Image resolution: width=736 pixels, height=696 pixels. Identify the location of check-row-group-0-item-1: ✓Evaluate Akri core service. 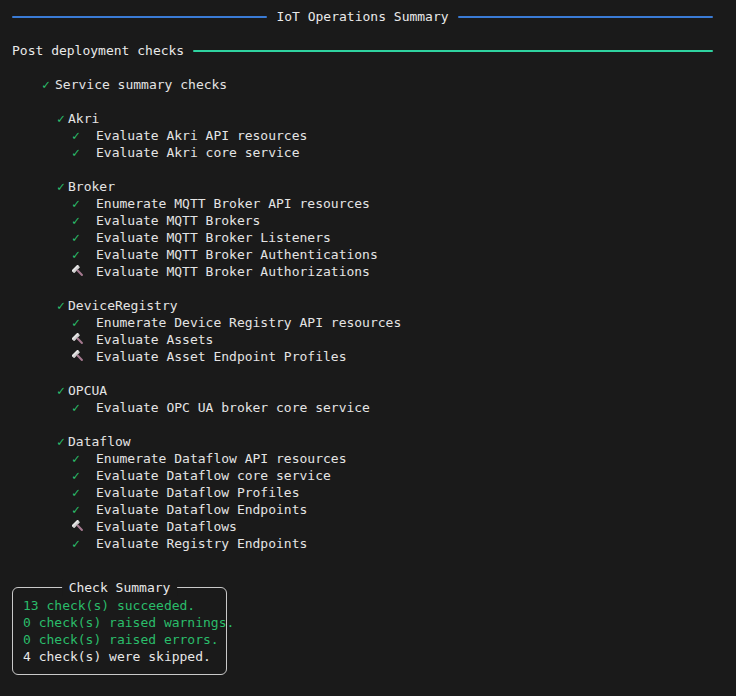
(368, 152).